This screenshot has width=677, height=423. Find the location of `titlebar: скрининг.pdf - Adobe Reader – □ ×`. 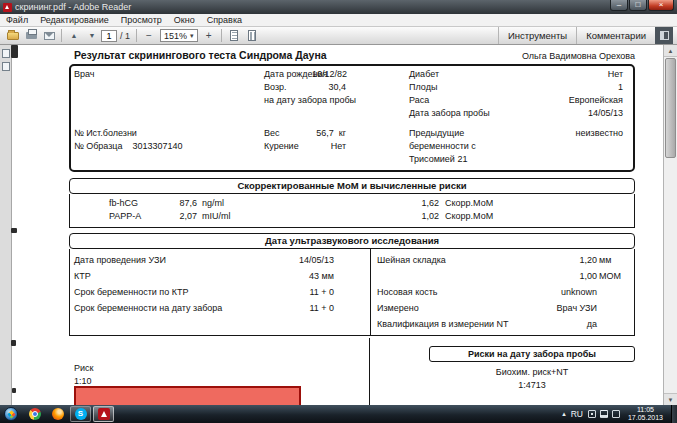

titlebar: скрининг.pdf - Adobe Reader – □ × is located at coordinates (338, 7).